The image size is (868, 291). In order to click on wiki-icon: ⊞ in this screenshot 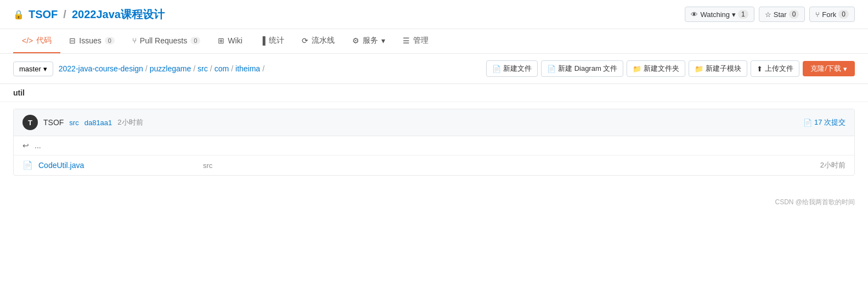, I will do `click(221, 41)`.